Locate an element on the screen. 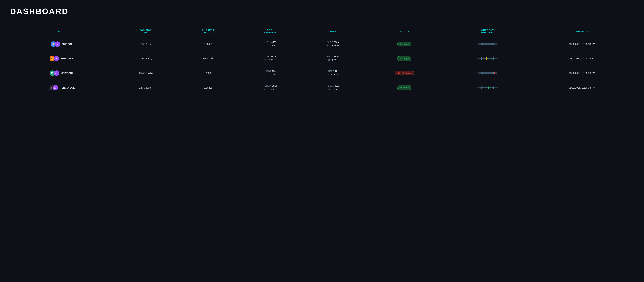 The width and height of the screenshot is (644, 282). current-price-3: 0.0029$ is located at coordinates (208, 88).